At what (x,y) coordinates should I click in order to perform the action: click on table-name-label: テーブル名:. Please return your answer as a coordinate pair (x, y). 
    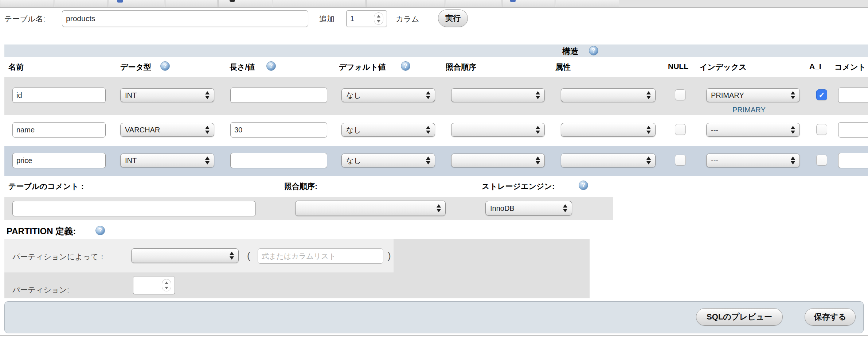
    Looking at the image, I should click on (25, 19).